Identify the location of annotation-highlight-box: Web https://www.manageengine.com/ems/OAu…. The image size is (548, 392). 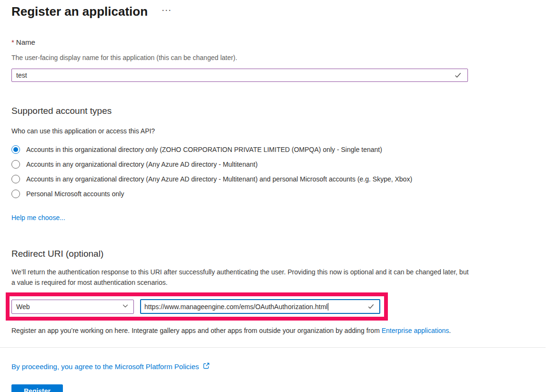
(197, 307).